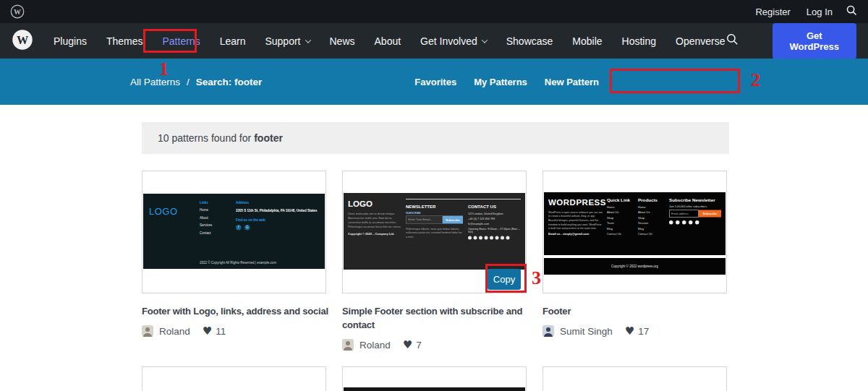 The image size is (868, 391). What do you see at coordinates (495, 230) in the screenshot?
I see `preview-contact-line: Opening Hours: 9:00am – 17:00pm (Mon – S…` at bounding box center [495, 230].